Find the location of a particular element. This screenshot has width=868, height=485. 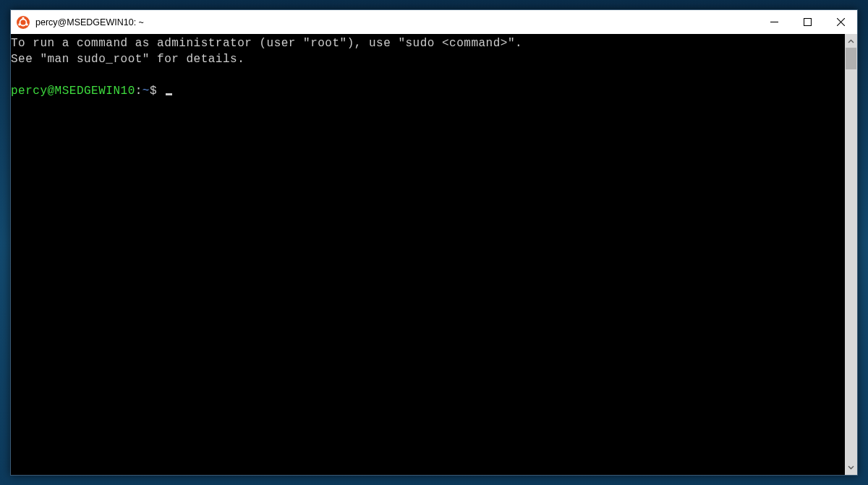

close-button is located at coordinates (841, 22).